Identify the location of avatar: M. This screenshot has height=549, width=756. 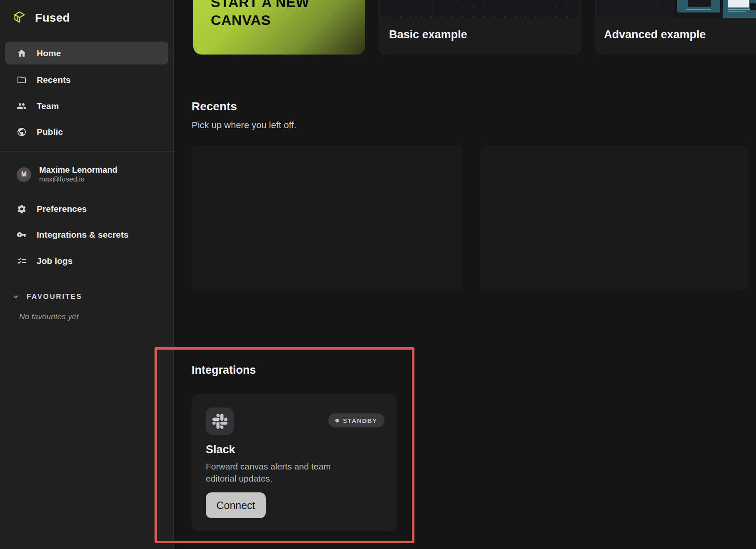
(24, 175).